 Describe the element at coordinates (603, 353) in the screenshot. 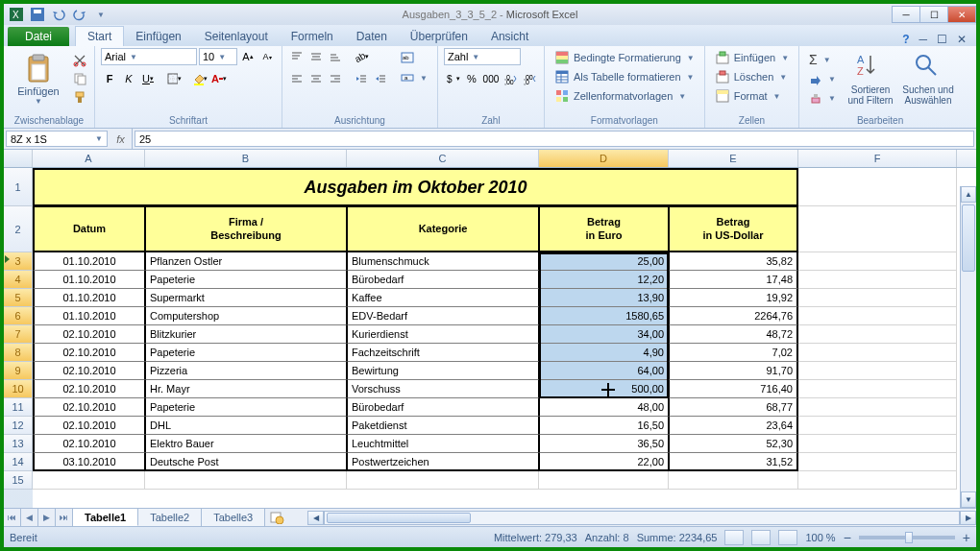

I see `data-cell: 4,90` at that location.